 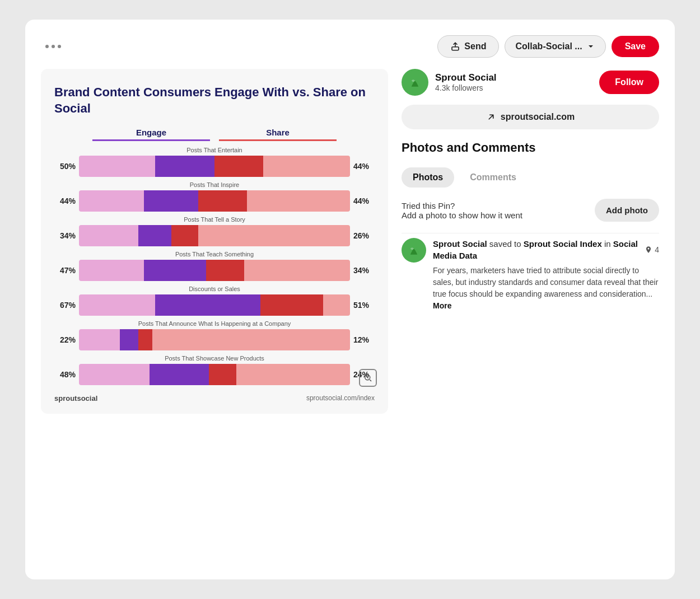 What do you see at coordinates (530, 148) in the screenshot?
I see `section-title: Photos and Comments` at bounding box center [530, 148].